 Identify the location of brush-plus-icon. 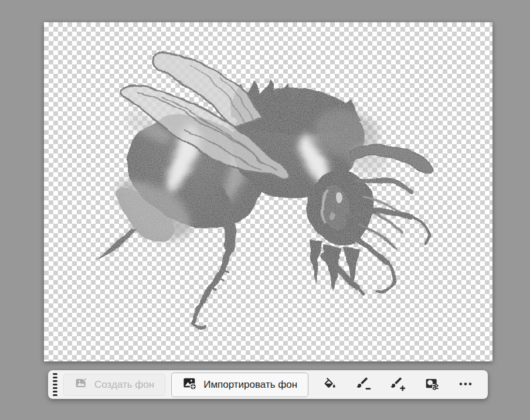
(398, 384).